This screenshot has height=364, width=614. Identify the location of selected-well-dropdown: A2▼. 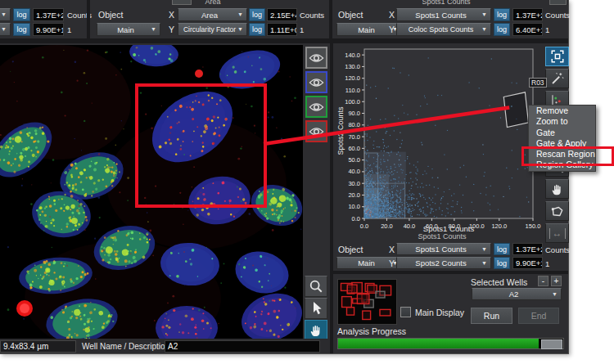
(517, 294).